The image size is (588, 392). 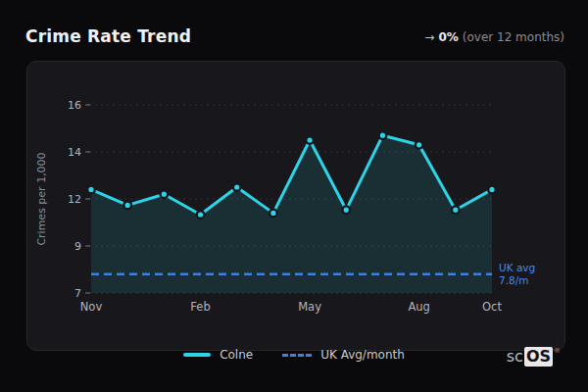 I want to click on svg-text: 7.8/m, so click(x=514, y=280).